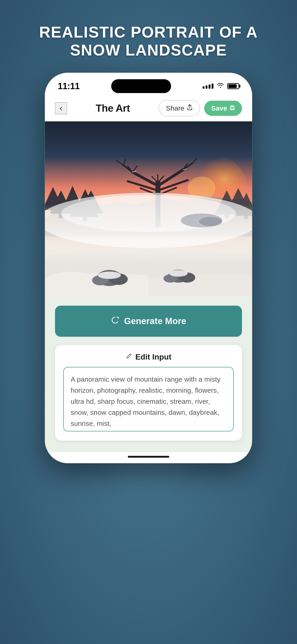 The width and height of the screenshot is (297, 644). I want to click on dynamic-island, so click(141, 86).